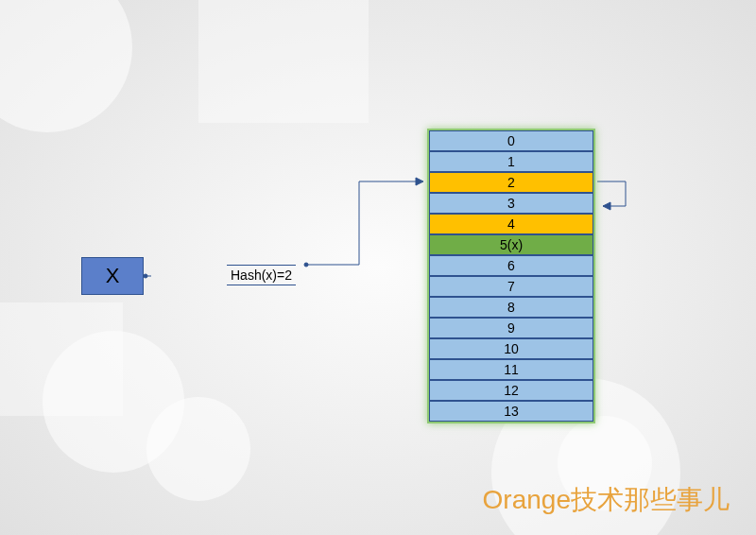 Image resolution: width=756 pixels, height=535 pixels. Describe the element at coordinates (511, 390) in the screenshot. I see `table-cell: 12` at that location.